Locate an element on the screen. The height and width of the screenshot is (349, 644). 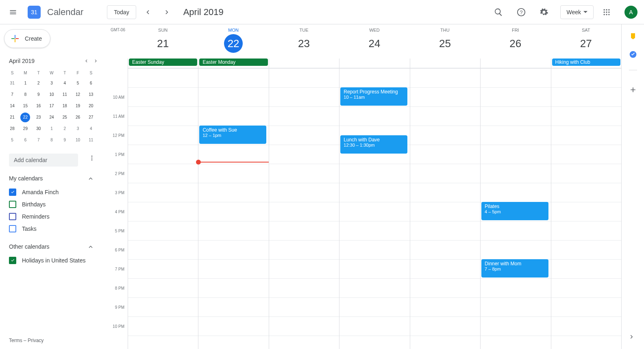
calendar-item: Tasks is located at coordinates (52, 229).